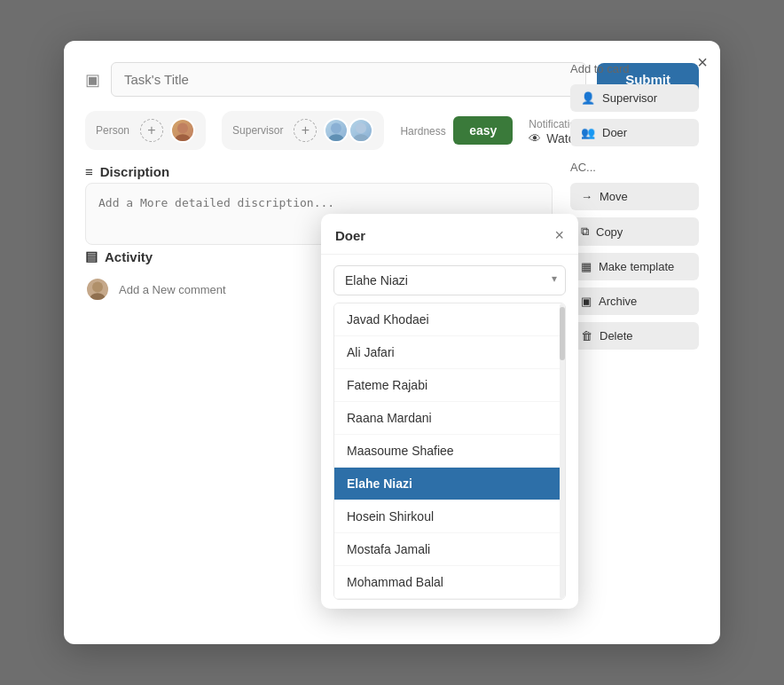  Describe the element at coordinates (450, 484) in the screenshot. I see `dropdown-item-elahe: Elahe Niazi` at that location.